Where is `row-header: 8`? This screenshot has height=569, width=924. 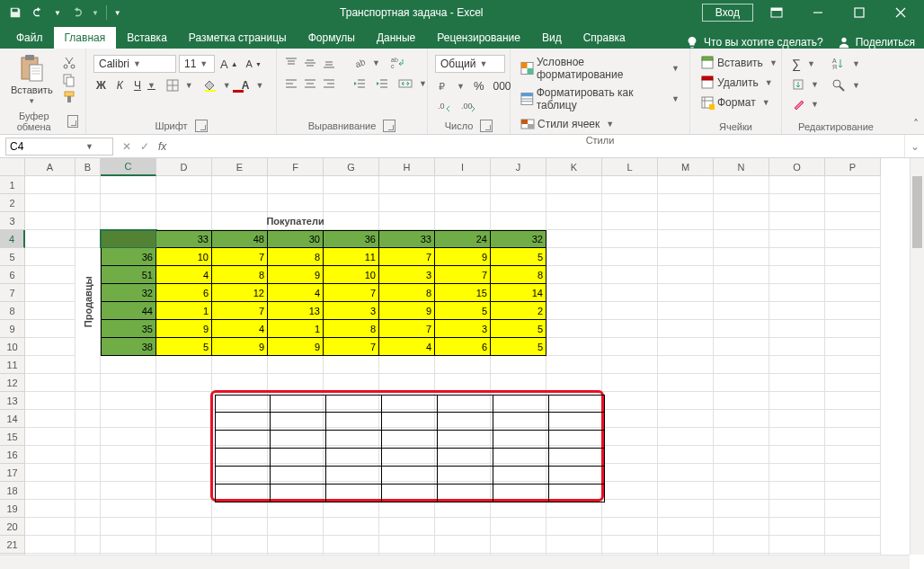
row-header: 8 is located at coordinates (13, 311).